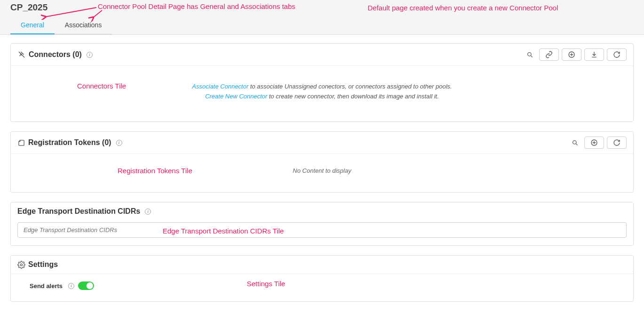  I want to click on create-text: to create new connector, then download i…, so click(353, 96).